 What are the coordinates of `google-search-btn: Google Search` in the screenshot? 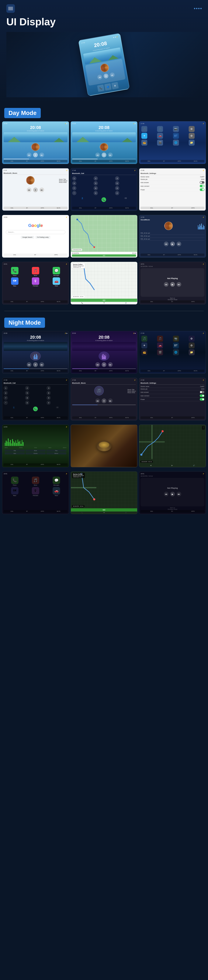 It's located at (27, 237).